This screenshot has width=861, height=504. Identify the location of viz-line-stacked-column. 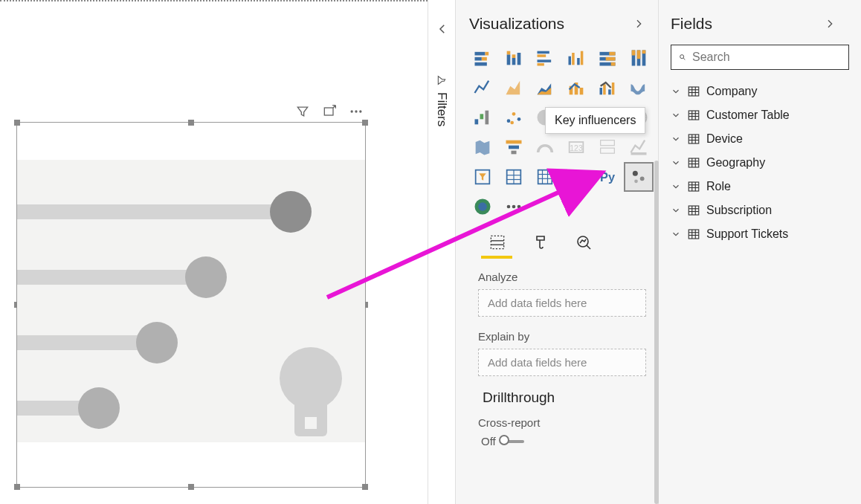
(576, 88).